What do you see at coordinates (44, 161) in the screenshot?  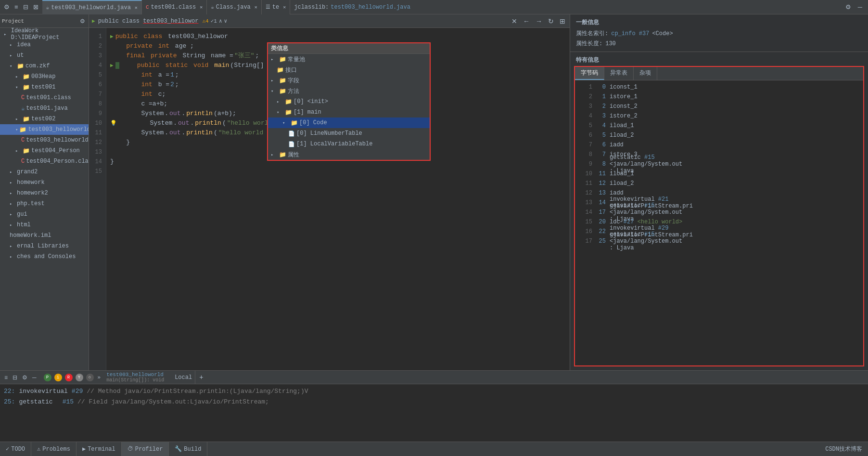 I see `sidebar-item-test004-class: C test004_Person.class` at bounding box center [44, 161].